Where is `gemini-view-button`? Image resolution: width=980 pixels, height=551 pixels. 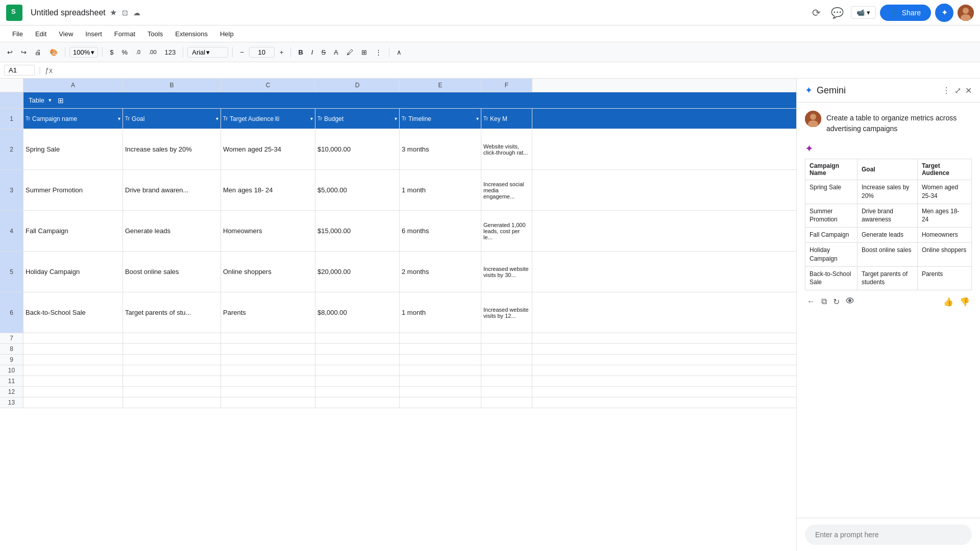
gemini-view-button is located at coordinates (850, 302).